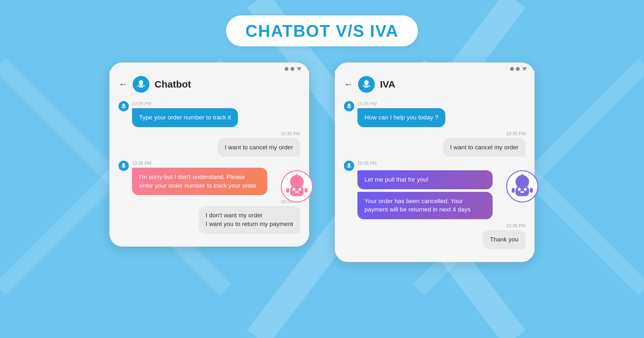  What do you see at coordinates (435, 134) in the screenshot?
I see `iva-time-2: 10:35 PM` at bounding box center [435, 134].